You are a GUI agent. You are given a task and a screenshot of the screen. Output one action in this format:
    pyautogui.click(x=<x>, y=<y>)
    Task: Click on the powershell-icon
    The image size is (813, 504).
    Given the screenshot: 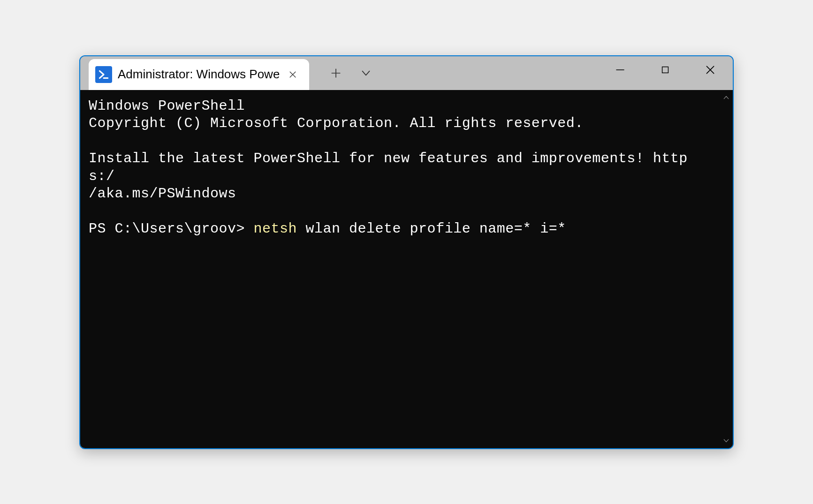 What is the action you would take?
    pyautogui.click(x=104, y=75)
    